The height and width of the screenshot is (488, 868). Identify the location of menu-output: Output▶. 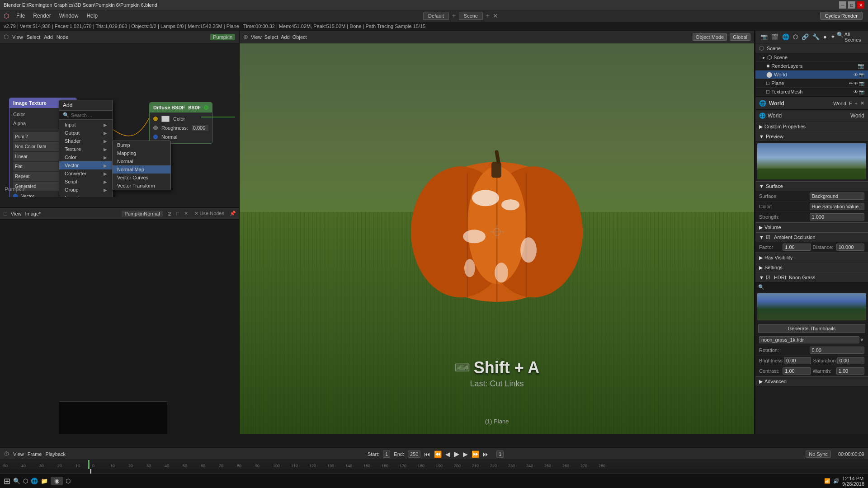
(86, 133).